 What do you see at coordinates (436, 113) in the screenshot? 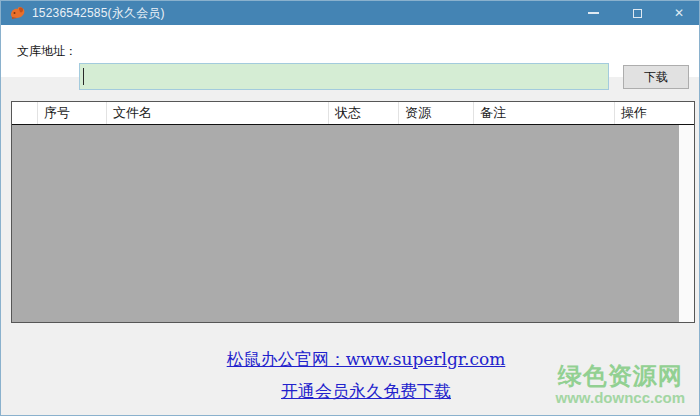
I see `table-header-resource: 资源` at bounding box center [436, 113].